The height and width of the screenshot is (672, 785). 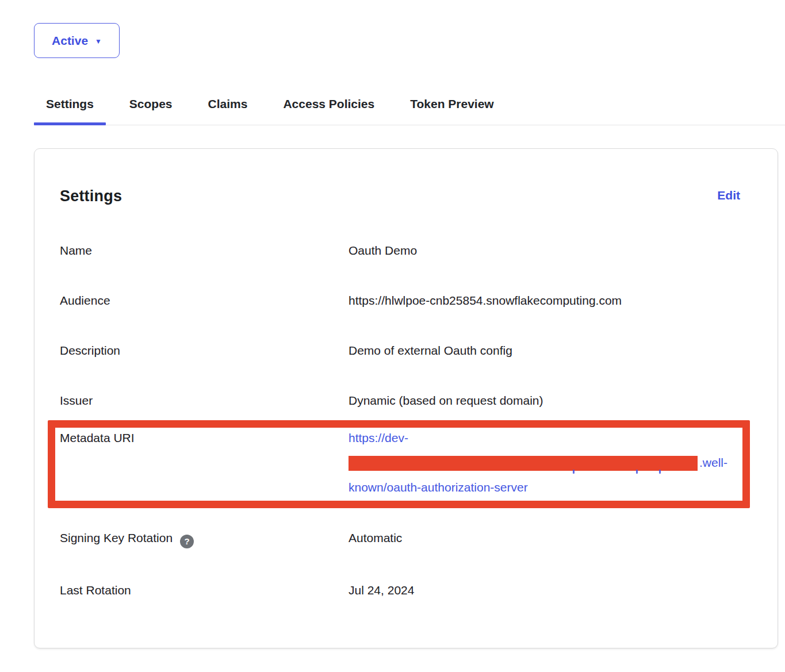 I want to click on signing-key-rotation-value: Automatic, so click(x=544, y=539).